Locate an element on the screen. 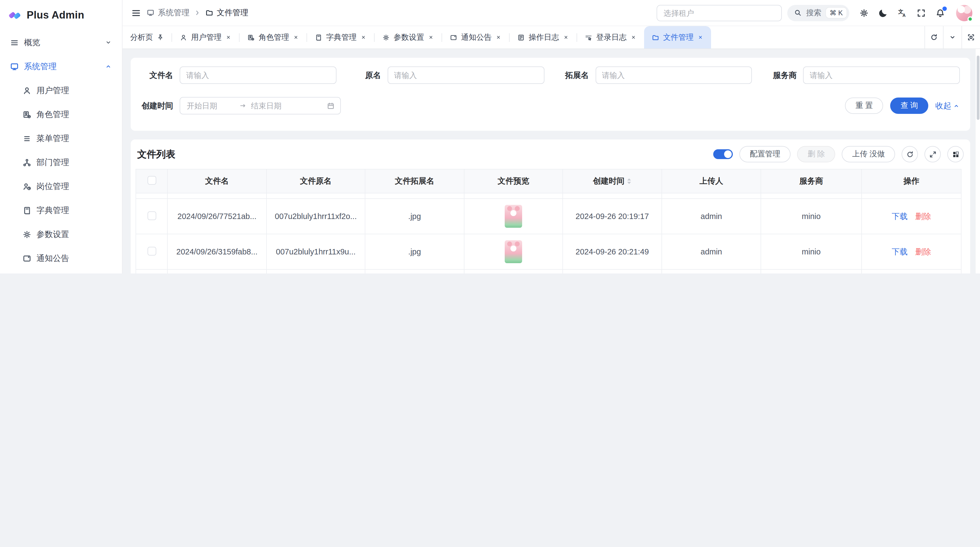  sidebar-item-9: 通知公告 is located at coordinates (61, 258).